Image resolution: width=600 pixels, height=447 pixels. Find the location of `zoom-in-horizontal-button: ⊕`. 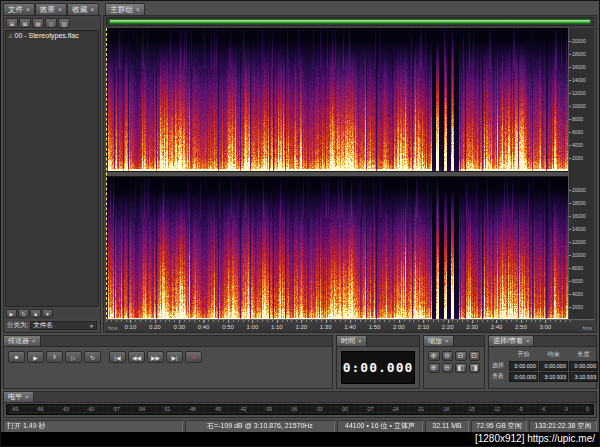

zoom-in-horizontal-button: ⊕ is located at coordinates (434, 356).